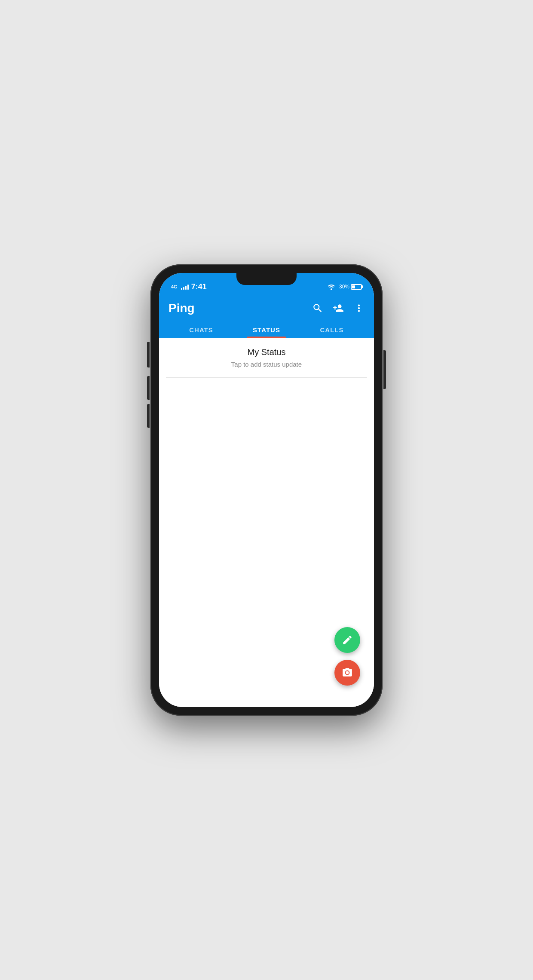 The height and width of the screenshot is (980, 533). What do you see at coordinates (318, 308) in the screenshot?
I see `search-button` at bounding box center [318, 308].